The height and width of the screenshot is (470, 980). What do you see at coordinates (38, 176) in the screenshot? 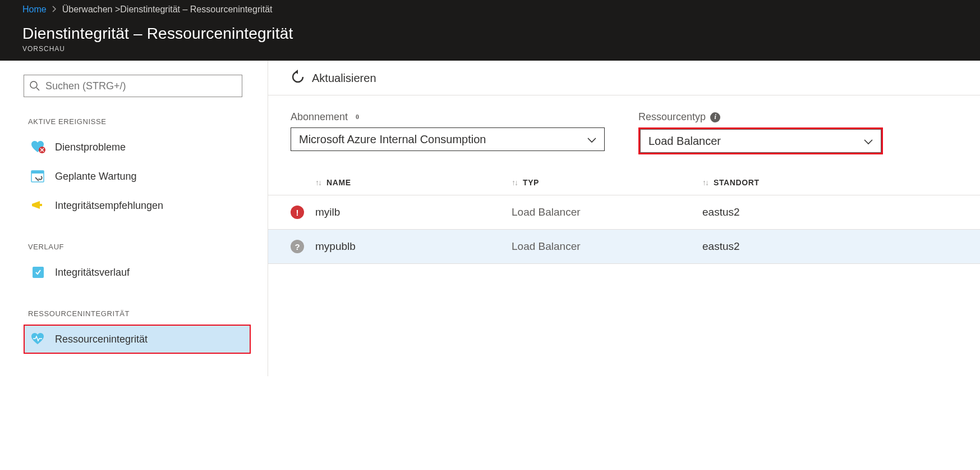
I see `calendar-wrench-icon` at bounding box center [38, 176].